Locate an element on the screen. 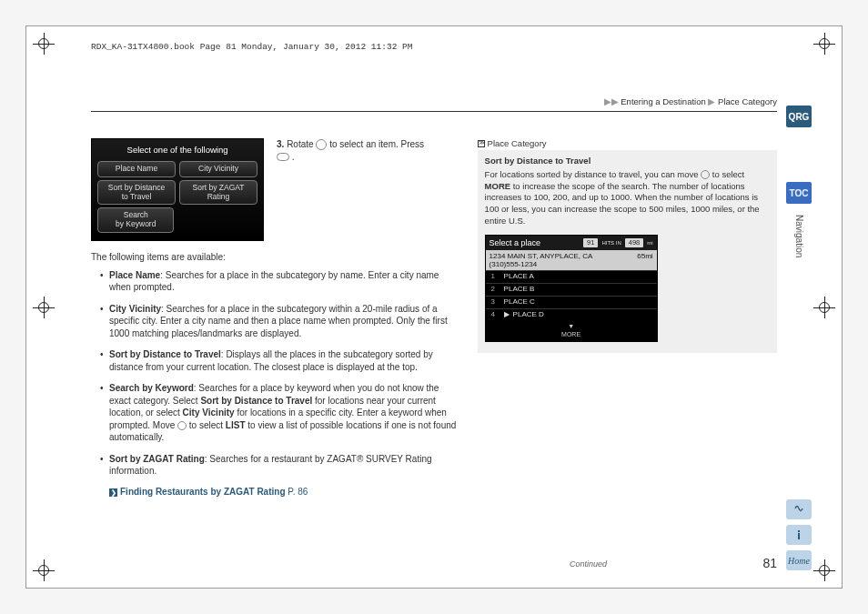 The width and height of the screenshot is (868, 614). intro-text: The following items are available: is located at coordinates (275, 257).